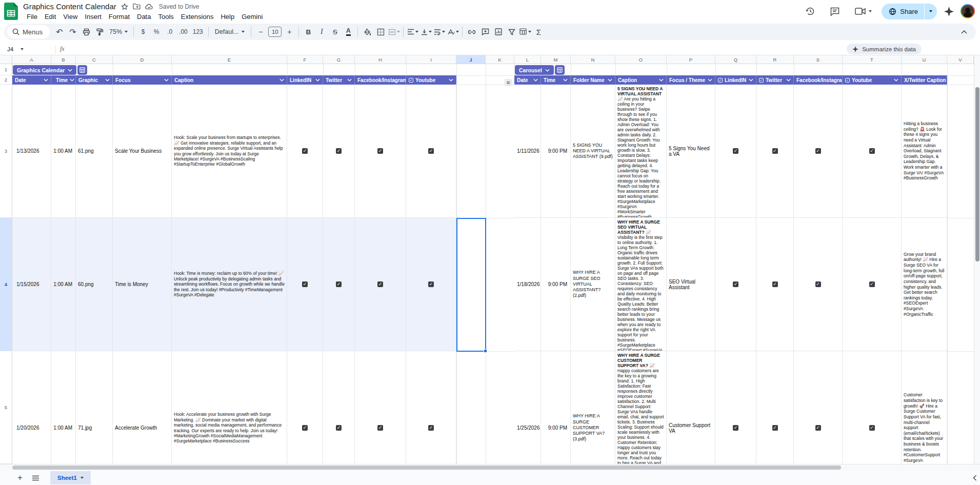 The width and height of the screenshot is (980, 485). I want to click on cell-graphic: 61.png, so click(94, 151).